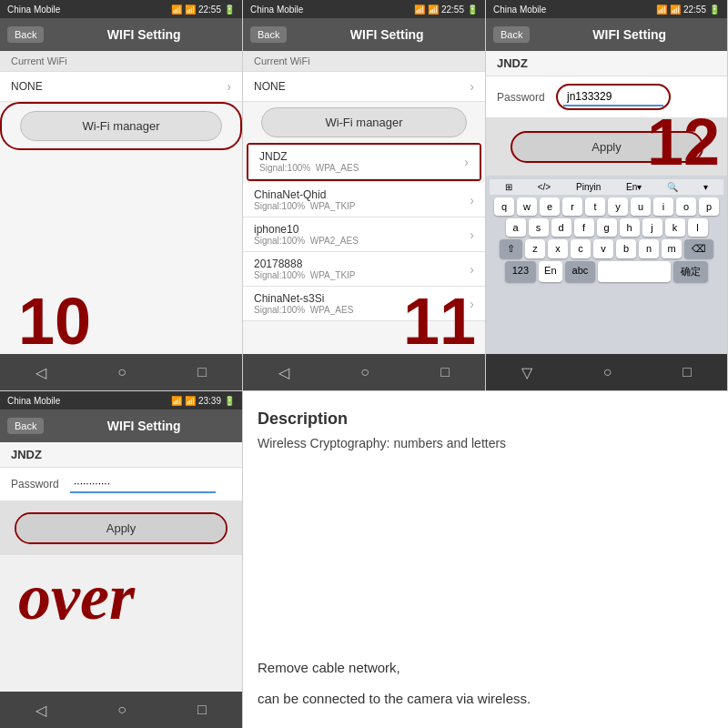 This screenshot has height=728, width=728. I want to click on kb-code-icon: </>, so click(544, 187).